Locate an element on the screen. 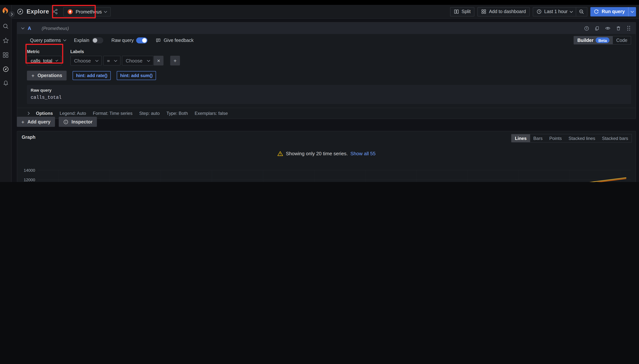  comment-icon is located at coordinates (158, 40).